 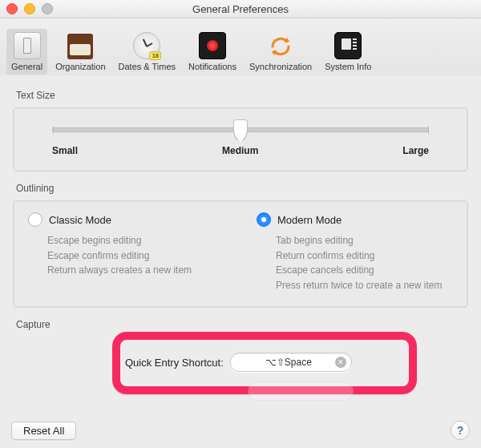 I want to click on slider-label-large: Large, so click(x=415, y=151).